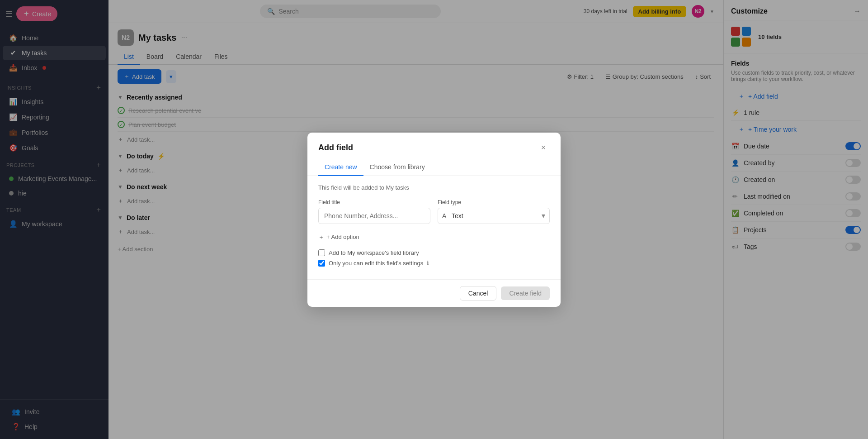 This screenshot has width=868, height=439. What do you see at coordinates (434, 253) in the screenshot?
I see `checkbox-library-row: Add to My workspace's field library` at bounding box center [434, 253].